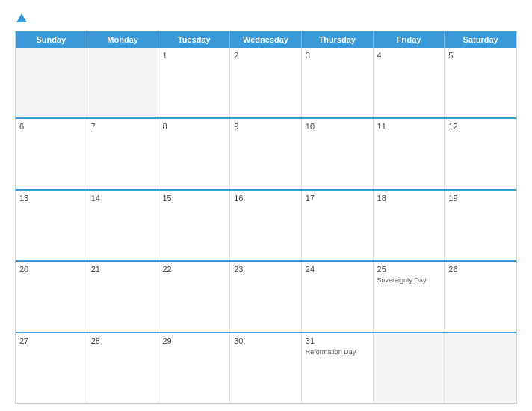 The width and height of the screenshot is (532, 411). Describe the element at coordinates (409, 269) in the screenshot. I see `day-number: 25` at that location.